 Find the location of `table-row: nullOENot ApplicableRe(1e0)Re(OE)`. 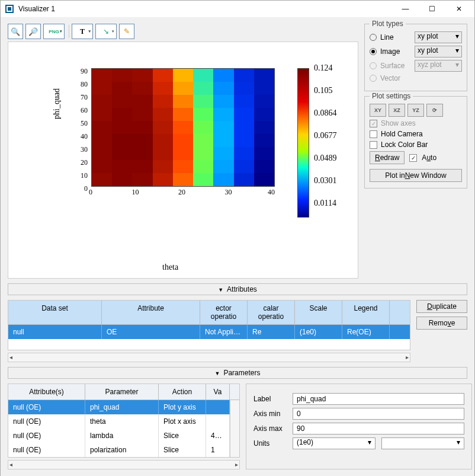

table-row: nullOENot ApplicableRe(1e0)Re(OE) is located at coordinates (209, 332).